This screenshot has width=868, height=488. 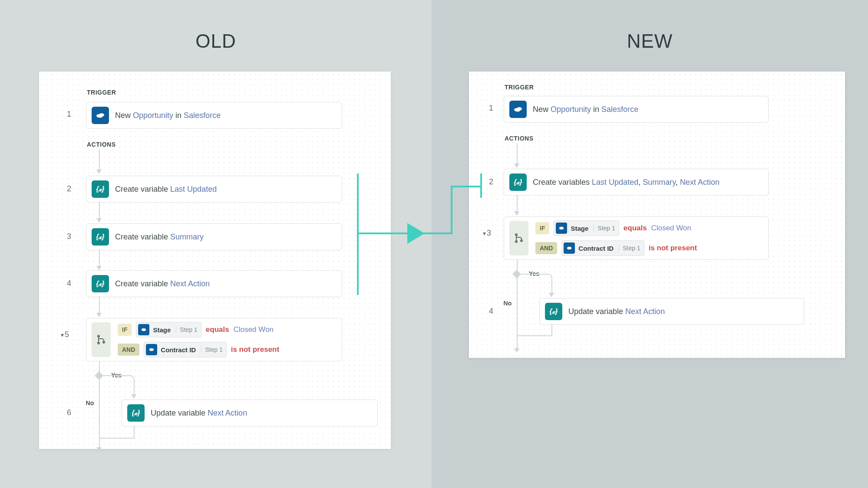 What do you see at coordinates (162, 284) in the screenshot?
I see `card-text: Create variable Next Action` at bounding box center [162, 284].